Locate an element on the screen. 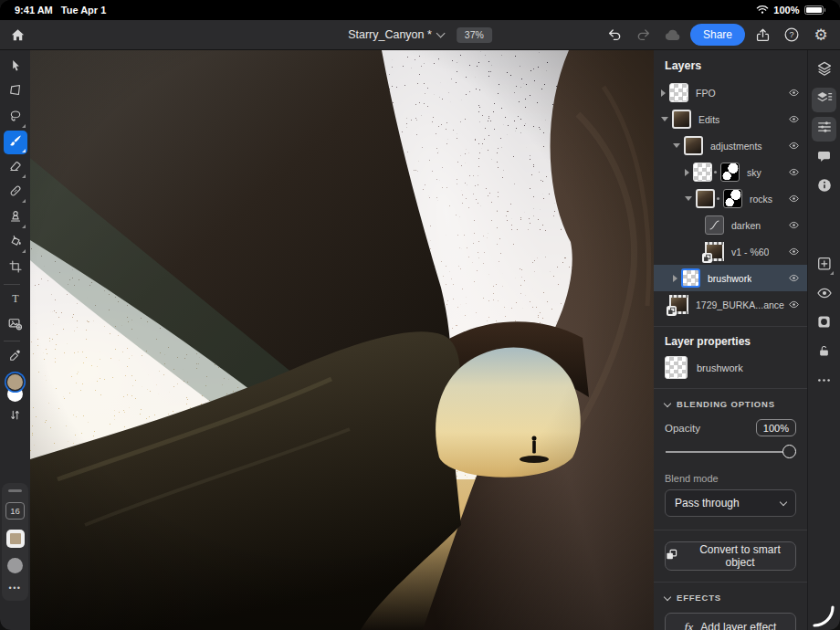 The image size is (840, 630). layer-row-sky: sky is located at coordinates (730, 172).